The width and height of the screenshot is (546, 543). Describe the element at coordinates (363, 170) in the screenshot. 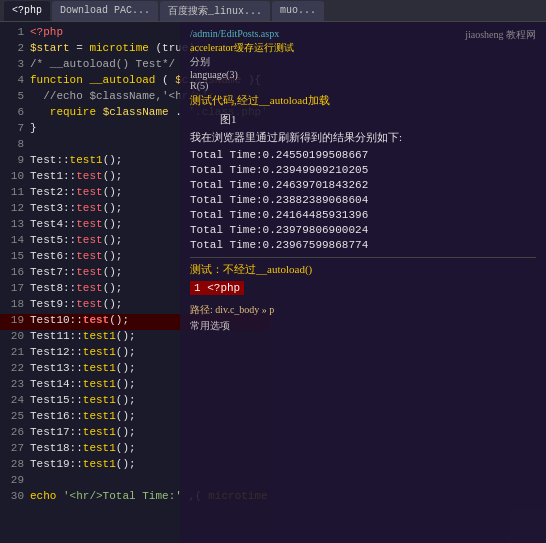

I see `data-row-1: Total Time:0.23949909210205` at that location.